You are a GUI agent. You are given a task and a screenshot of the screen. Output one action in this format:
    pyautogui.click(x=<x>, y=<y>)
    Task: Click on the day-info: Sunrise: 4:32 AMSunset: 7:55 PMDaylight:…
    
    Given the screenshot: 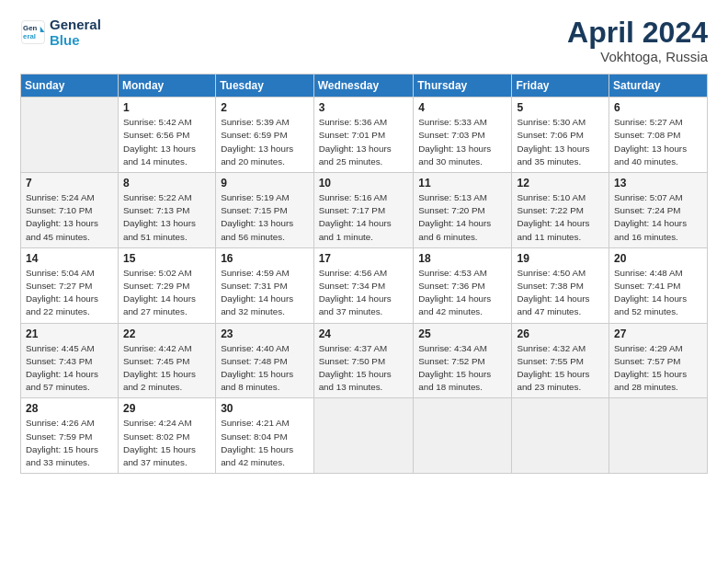 What is the action you would take?
    pyautogui.click(x=561, y=368)
    